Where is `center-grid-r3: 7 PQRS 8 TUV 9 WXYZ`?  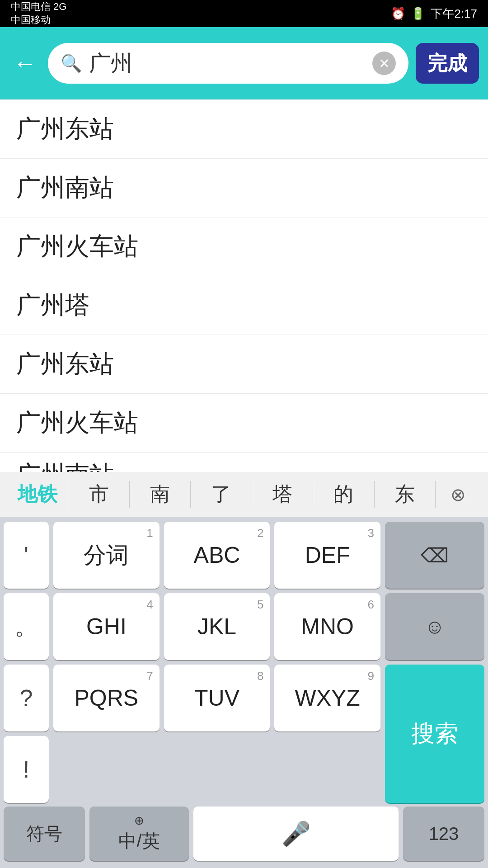 center-grid-r3: 7 PQRS 8 TUV 9 WXYZ is located at coordinates (217, 734).